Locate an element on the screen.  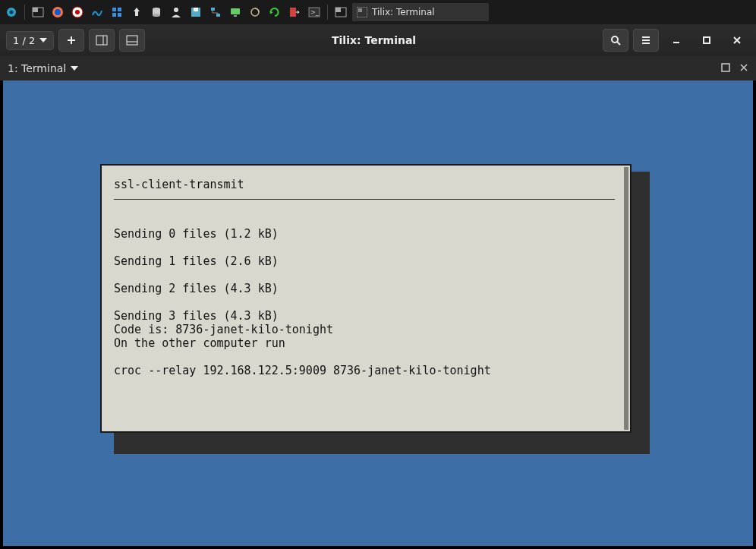
upload-icon is located at coordinates (137, 12).